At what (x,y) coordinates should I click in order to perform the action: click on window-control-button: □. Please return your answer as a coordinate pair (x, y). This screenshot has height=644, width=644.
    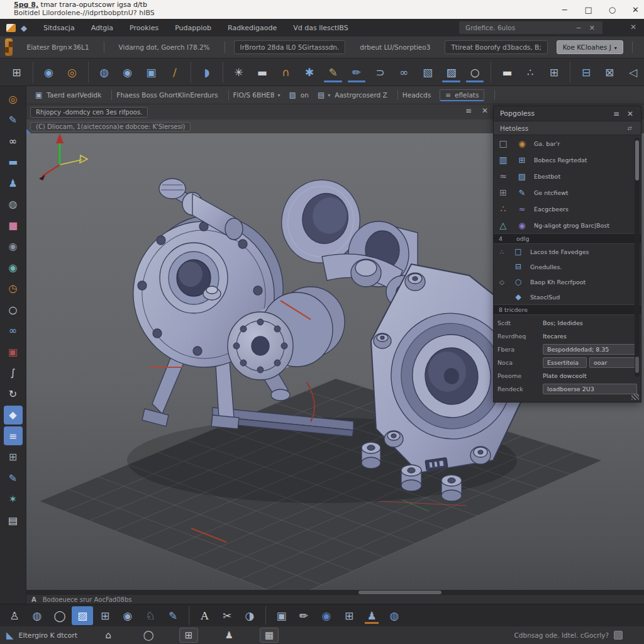
    Looking at the image, I should click on (588, 10).